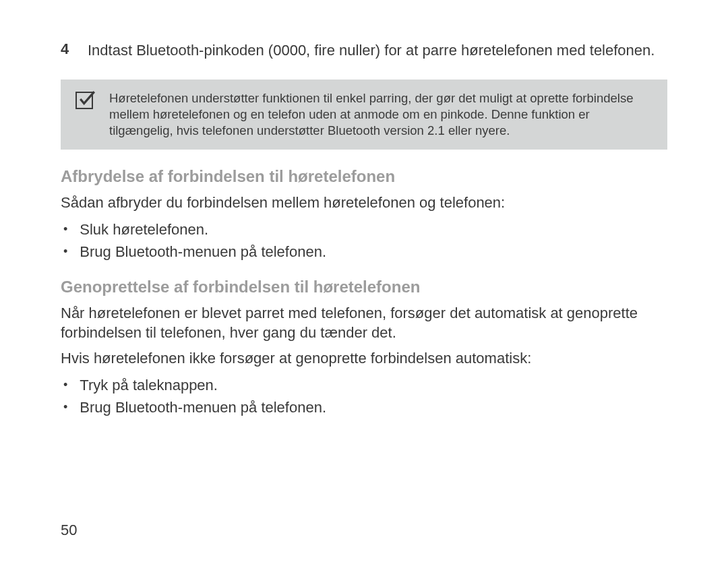 The image size is (728, 566). Describe the element at coordinates (364, 203) in the screenshot. I see `section-intro: Sådan afbryder du forbindelsen mellem hø…` at that location.